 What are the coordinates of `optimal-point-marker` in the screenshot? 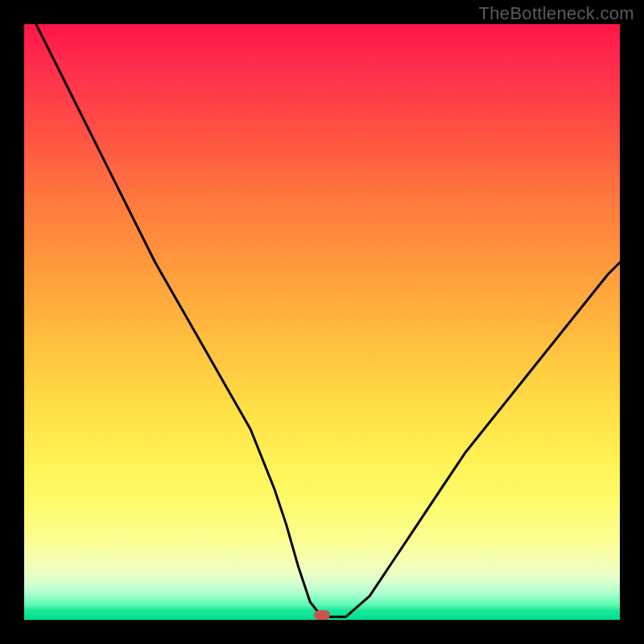 It's located at (322, 615).